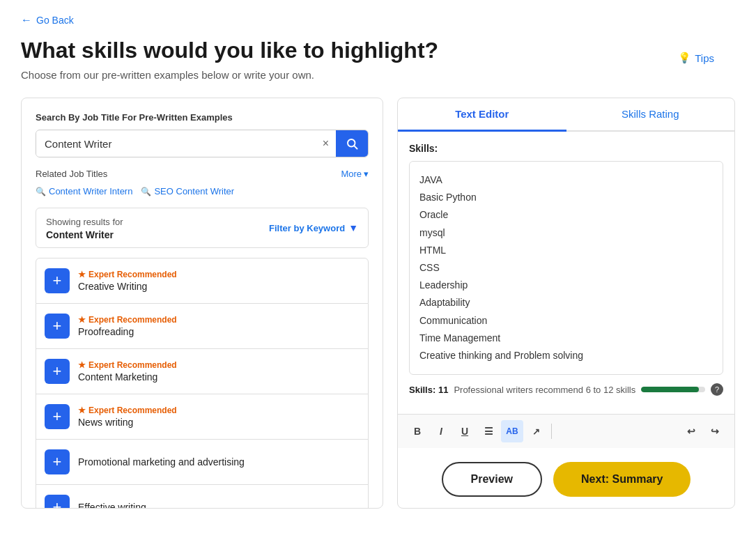  What do you see at coordinates (512, 431) in the screenshot?
I see `spellcheck-button: AB` at bounding box center [512, 431].